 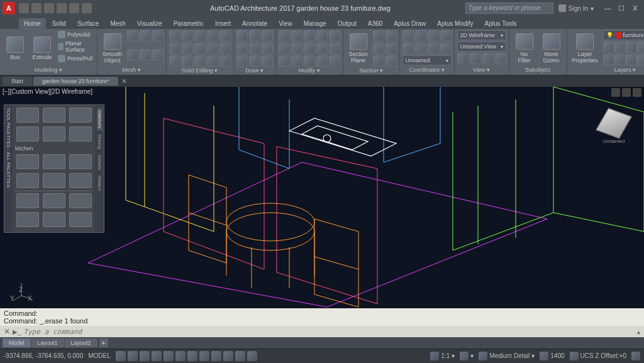 What do you see at coordinates (42, 48) in the screenshot?
I see `extrude-button: Extrude` at bounding box center [42, 48].